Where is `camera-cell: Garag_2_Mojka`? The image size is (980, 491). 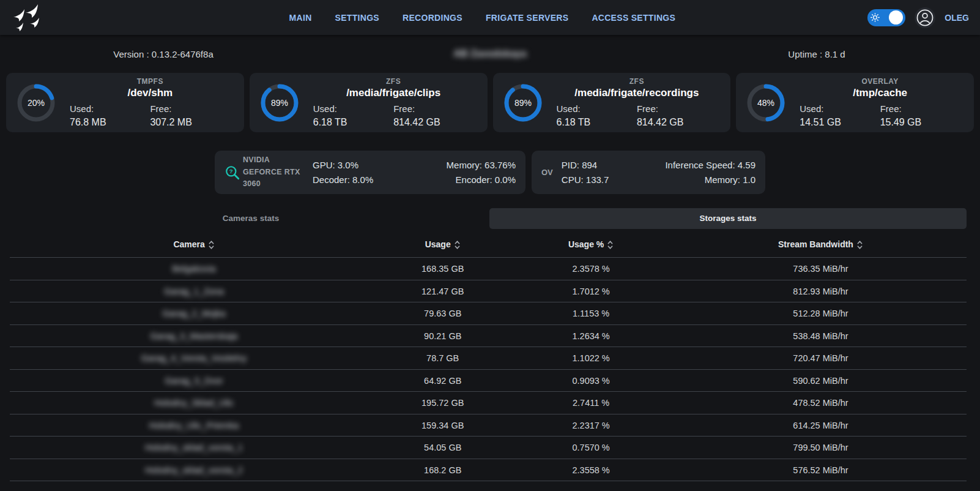 camera-cell: Garag_2_Mojka is located at coordinates (194, 313).